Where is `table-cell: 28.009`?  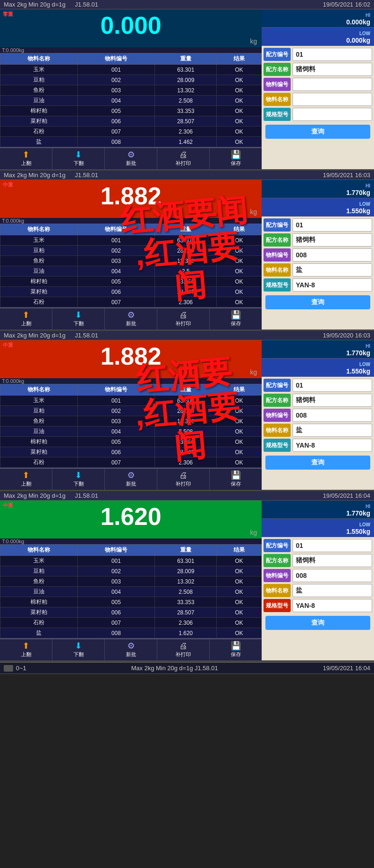
table-cell: 28.009 is located at coordinates (186, 80).